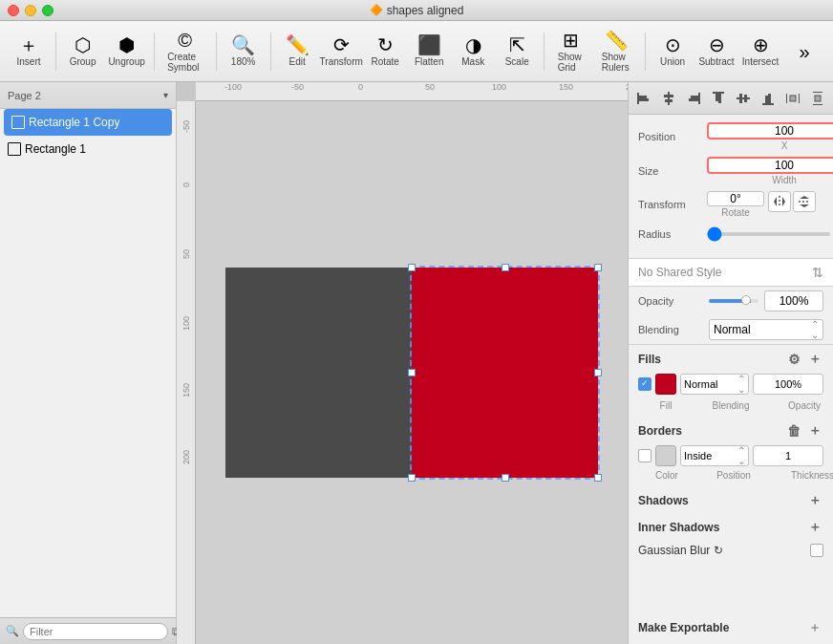 The height and width of the screenshot is (644, 833). Describe the element at coordinates (645, 384) in the screenshot. I see `fill-checkbox` at that location.